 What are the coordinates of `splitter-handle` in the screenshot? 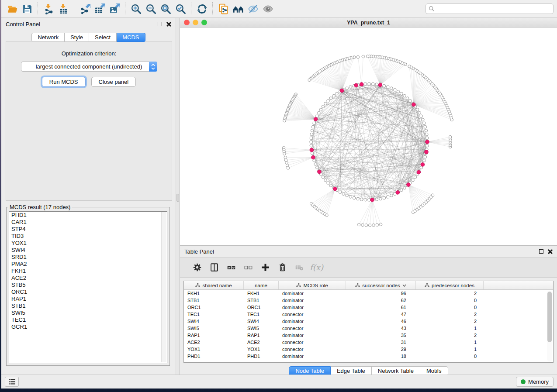 It's located at (178, 198).